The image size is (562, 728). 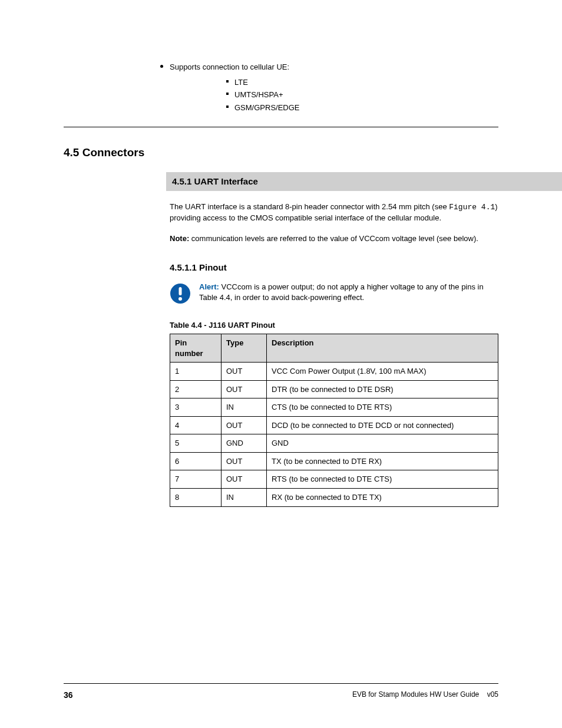 I want to click on footer-doc-title: EVB for Stamp Modules HW User Guide, so click(x=416, y=694).